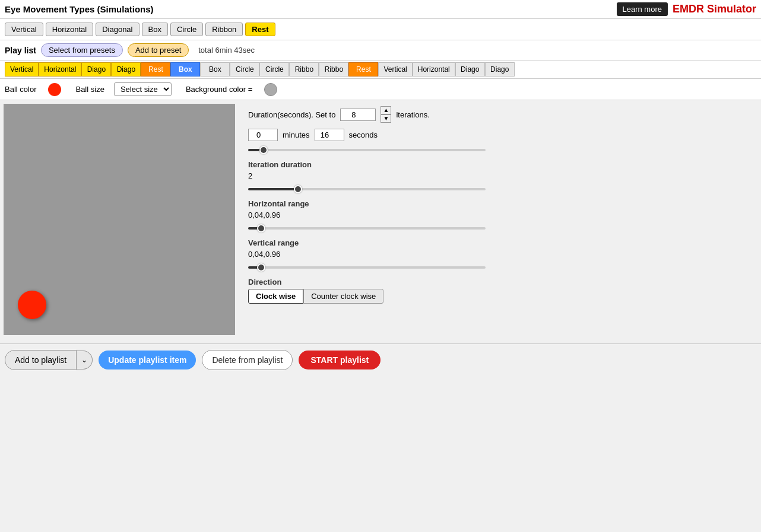  I want to click on add-preset-button: Add to preset, so click(158, 50).